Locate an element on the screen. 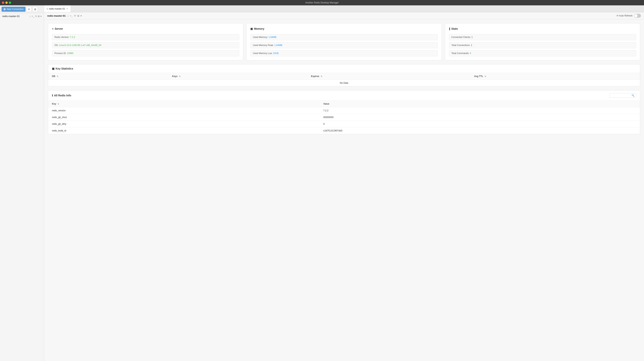 This screenshot has height=361, width=644. refresh-button: ⟳ is located at coordinates (29, 9).